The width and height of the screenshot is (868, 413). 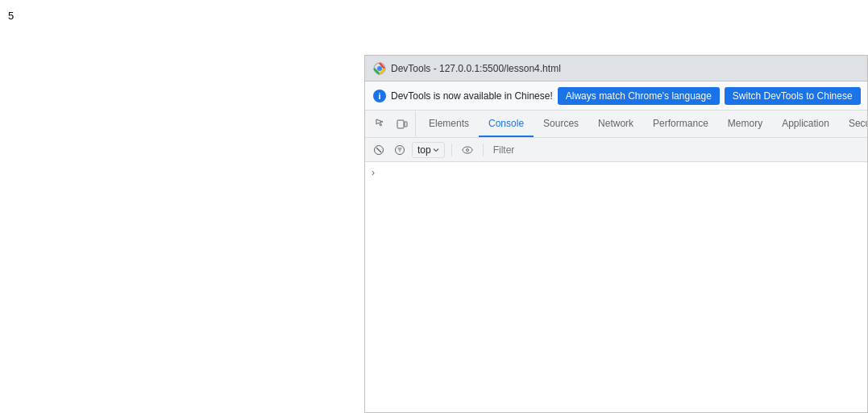 What do you see at coordinates (472, 96) in the screenshot?
I see `notification-message: DevTools is now available in Chinese!` at bounding box center [472, 96].